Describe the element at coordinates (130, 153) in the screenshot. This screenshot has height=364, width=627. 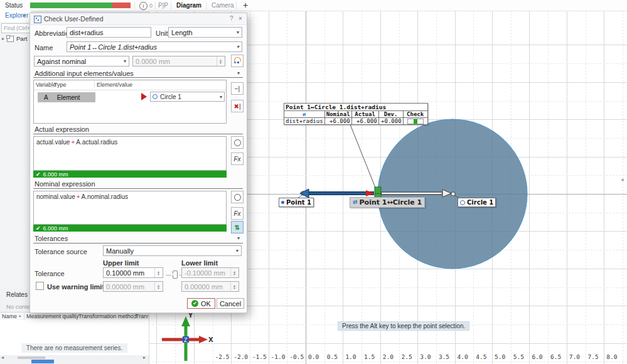
I see `actual-expression-input: actual.value+A.actual.radius` at that location.